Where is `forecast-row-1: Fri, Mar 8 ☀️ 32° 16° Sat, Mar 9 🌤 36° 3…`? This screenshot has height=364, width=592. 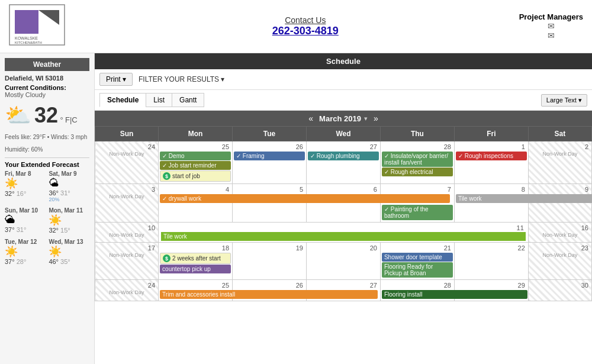 forecast-row-1: Fri, Mar 8 ☀️ 32° 16° Sat, Mar 9 🌤 36° 3… is located at coordinates (47, 186).